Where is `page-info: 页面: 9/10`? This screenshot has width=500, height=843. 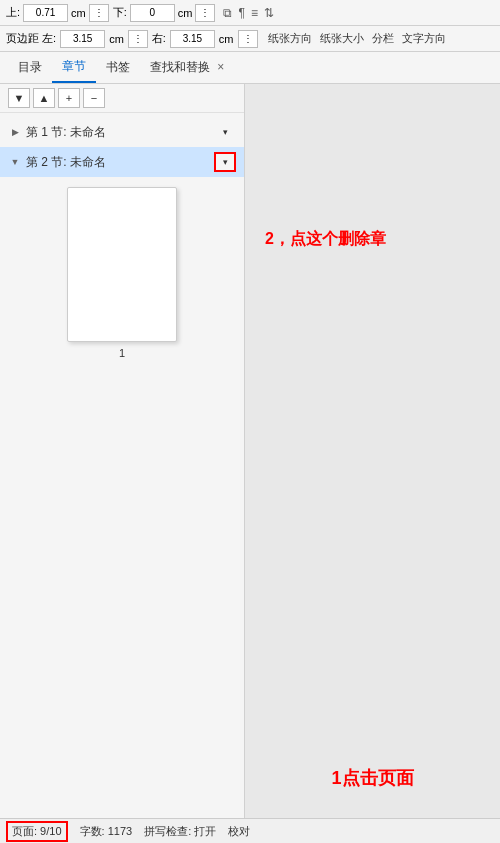 page-info: 页面: 9/10 is located at coordinates (37, 832).